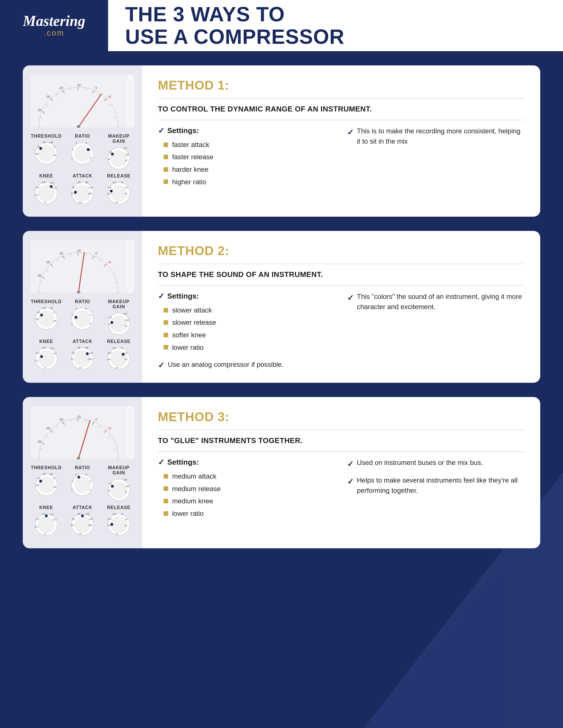  I want to click on method-title-3: METHOD 3:, so click(341, 417).